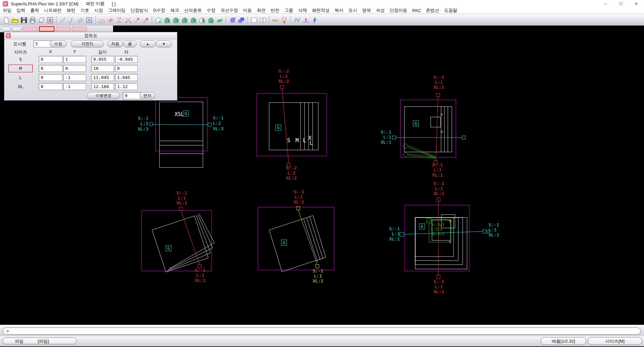 Image resolution: width=644 pixels, height=347 pixels. I want to click on file-status-value: [파일], so click(43, 341).